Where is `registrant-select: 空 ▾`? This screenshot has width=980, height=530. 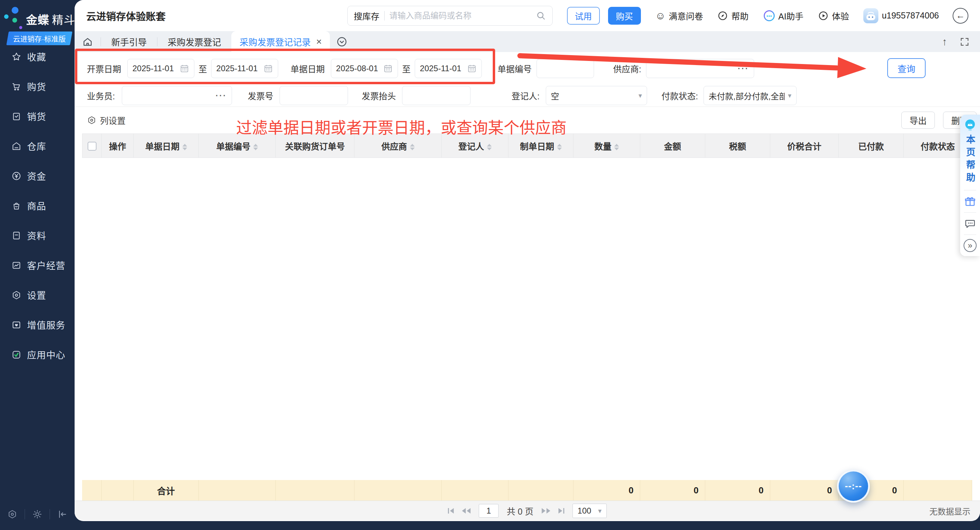 registrant-select: 空 ▾ is located at coordinates (597, 96).